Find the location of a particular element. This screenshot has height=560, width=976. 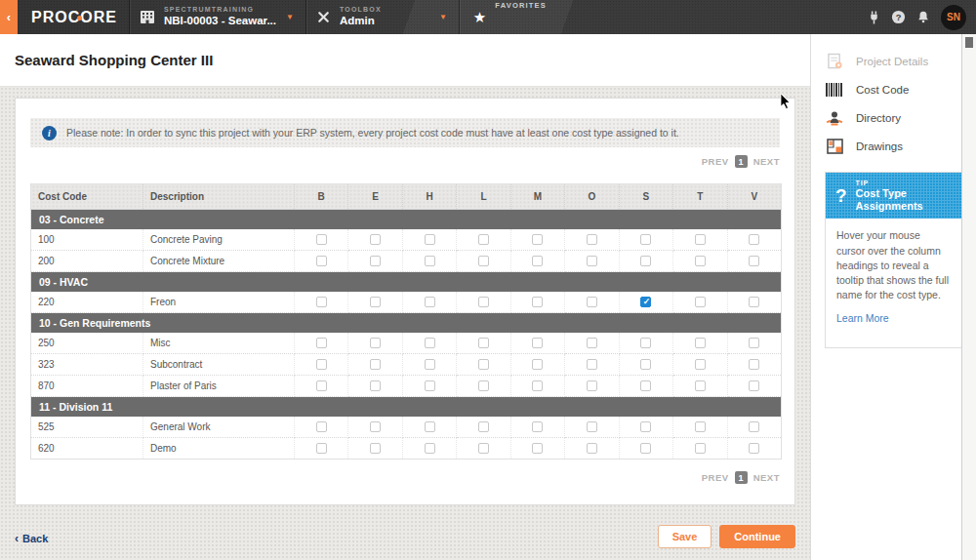

column-header-cost-type-S: S is located at coordinates (646, 197).